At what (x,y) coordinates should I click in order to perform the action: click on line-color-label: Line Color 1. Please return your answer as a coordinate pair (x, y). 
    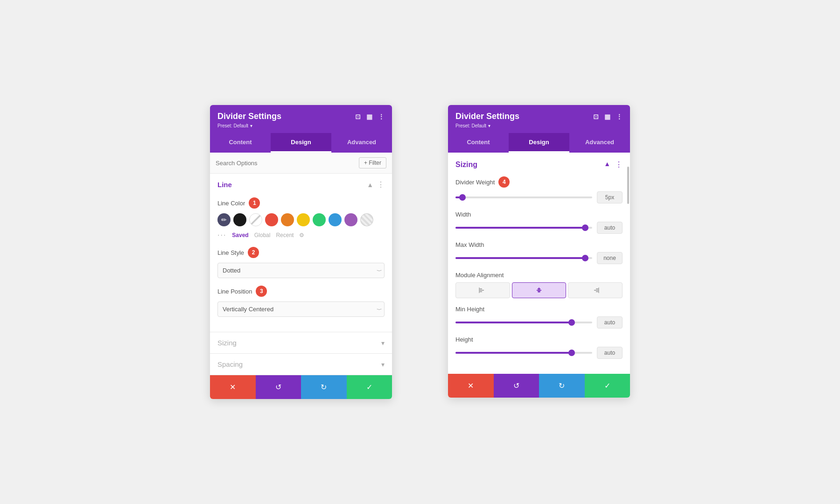
    Looking at the image, I should click on (301, 203).